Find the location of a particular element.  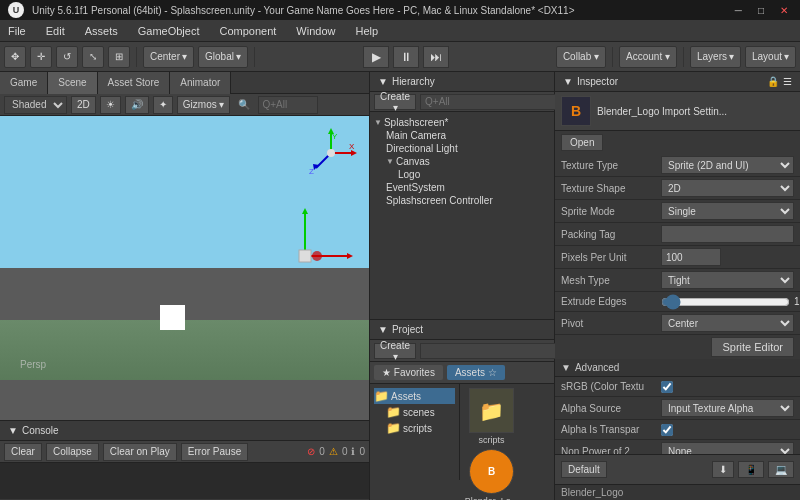

play-button: ▶ is located at coordinates (376, 57).